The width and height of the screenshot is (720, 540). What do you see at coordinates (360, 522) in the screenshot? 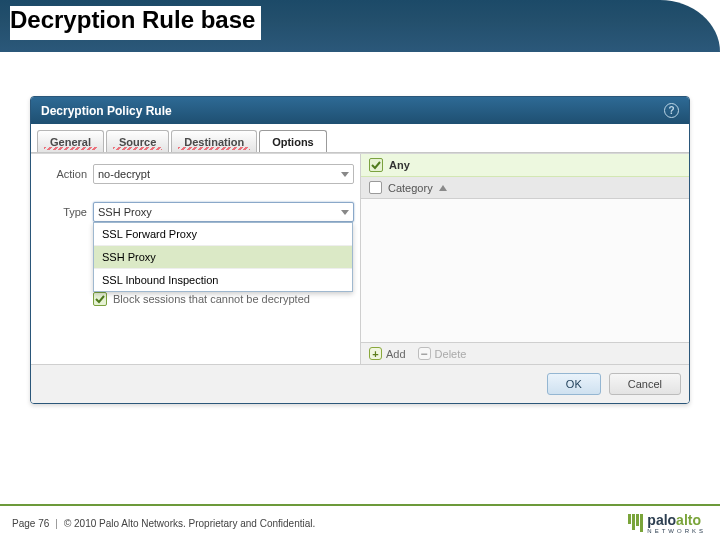
I see `slide-footer: Page 76 | © 2010 Palo Alto Networks. Pro…` at bounding box center [360, 522].